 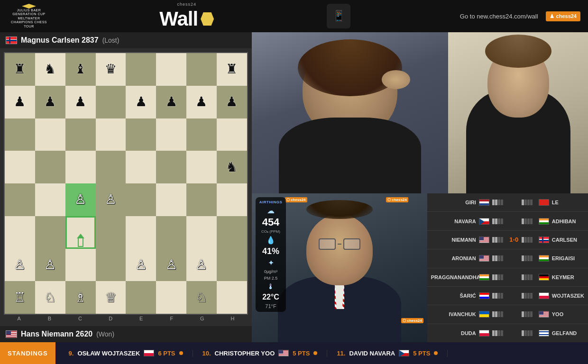 What do you see at coordinates (453, 240) in the screenshot?
I see `score-left-2: NIEMANN` at bounding box center [453, 240].